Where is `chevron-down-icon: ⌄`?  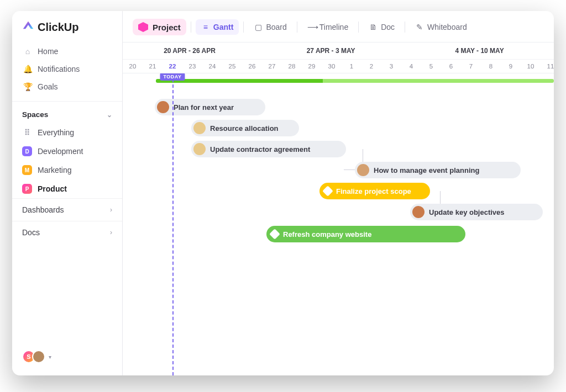 chevron-down-icon: ⌄ is located at coordinates (109, 115).